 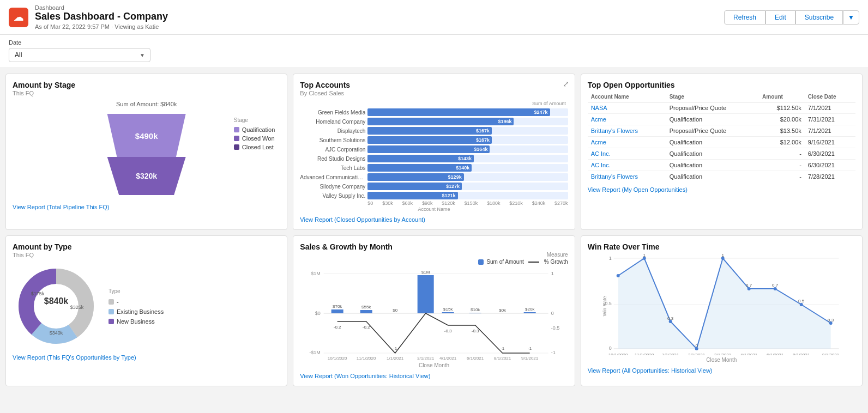 I want to click on bar-row: Tech Labs $140k, so click(x=434, y=168).